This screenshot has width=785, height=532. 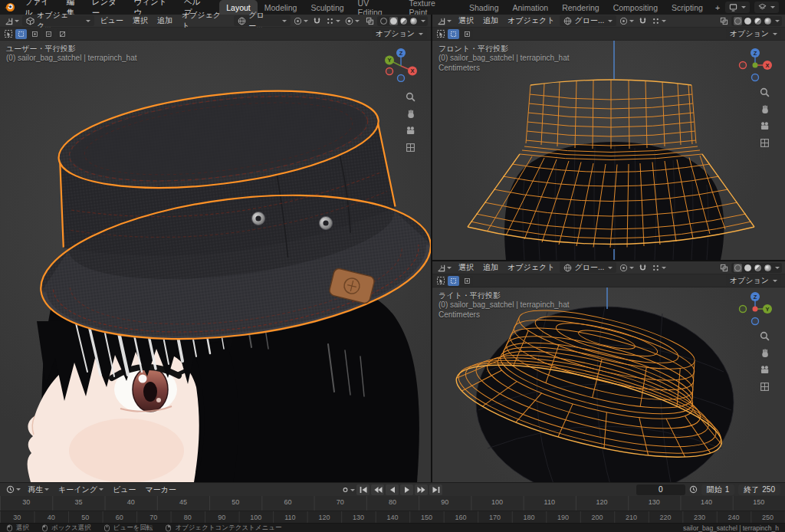 I want to click on add-workspace-button: +, so click(x=718, y=8).